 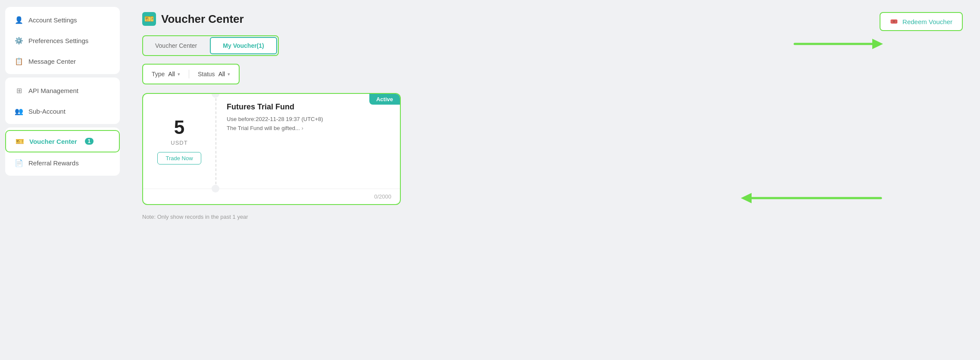 I want to click on sidebar-item-message-center: 📋 Message Center, so click(x=62, y=61).